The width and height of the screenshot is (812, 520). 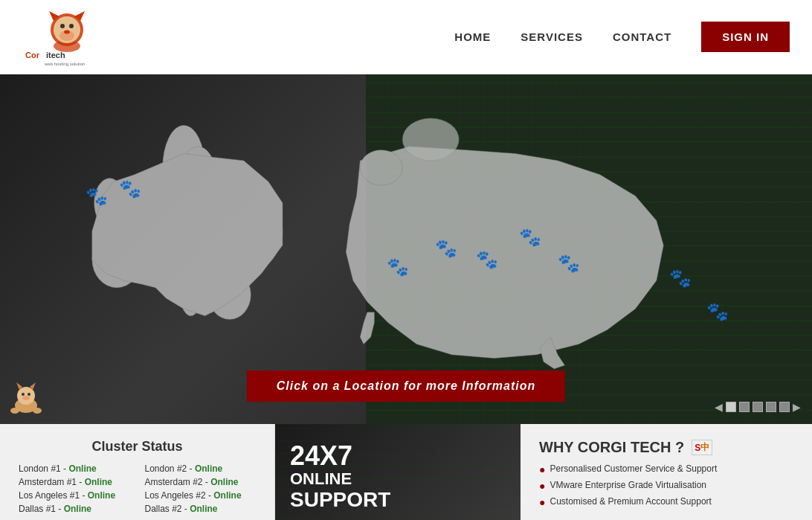 What do you see at coordinates (666, 503) in the screenshot?
I see `why-item-3: ● Customised & Premium Account Support` at bounding box center [666, 503].